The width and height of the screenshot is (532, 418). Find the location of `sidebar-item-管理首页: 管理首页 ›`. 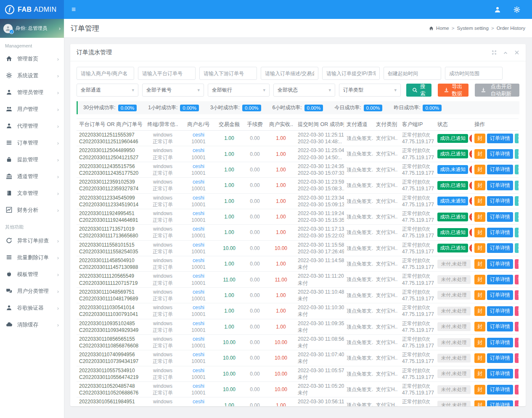

sidebar-item-管理首页: 管理首页 › is located at coordinates (32, 59).